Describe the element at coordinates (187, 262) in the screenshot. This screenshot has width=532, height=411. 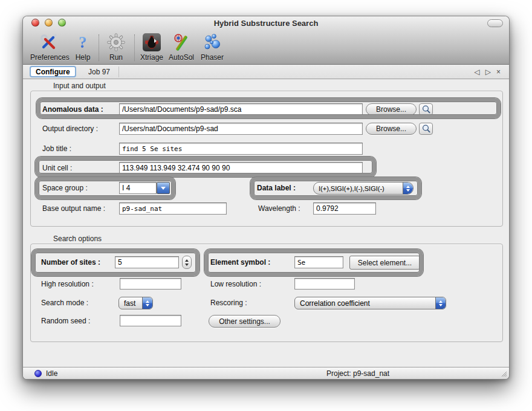
I see `number-of-sites-stepper` at that location.